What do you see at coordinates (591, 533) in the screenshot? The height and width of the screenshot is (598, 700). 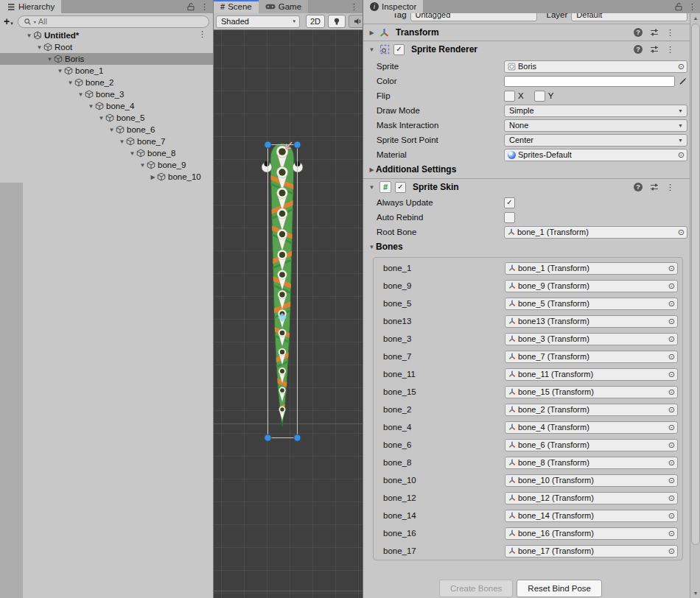 I see `bone-object-field: bone_16 (Transform) ⊙` at bounding box center [591, 533].